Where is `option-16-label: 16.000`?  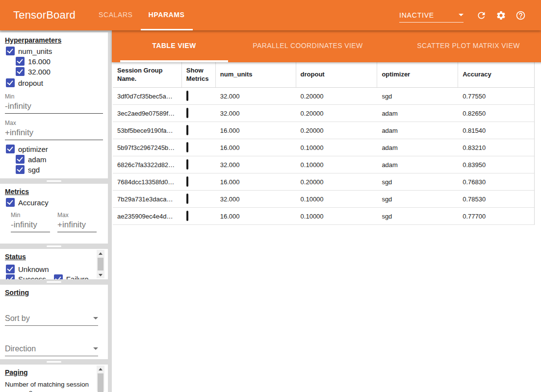 option-16-label: 16.000 is located at coordinates (39, 62).